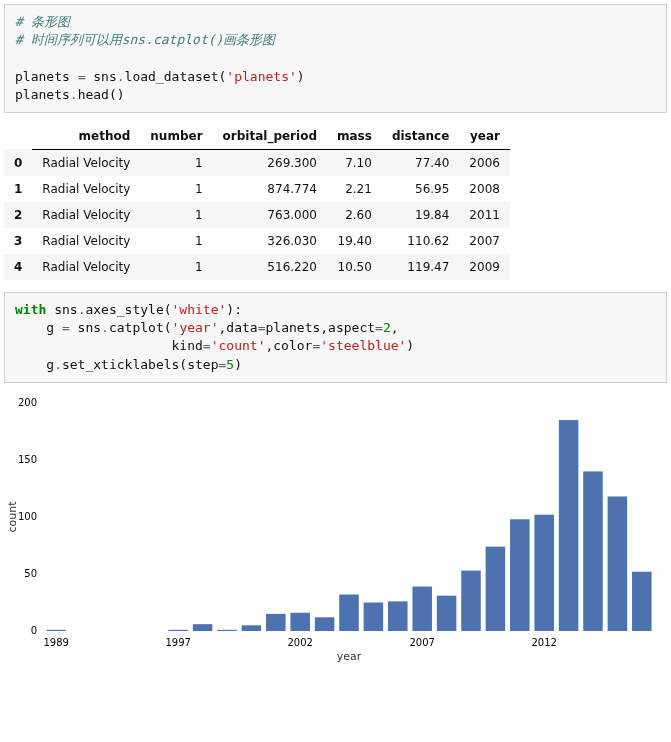 This screenshot has width=671, height=742. I want to click on table-cell: 2.60, so click(354, 215).